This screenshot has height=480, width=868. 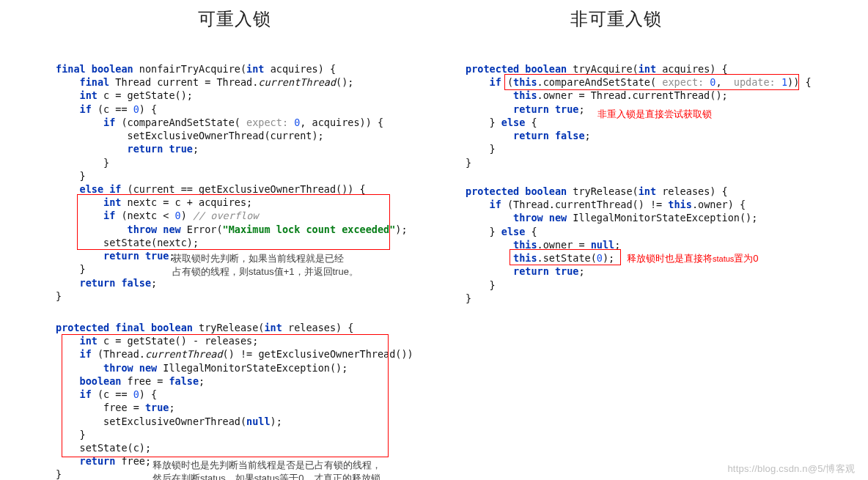 I want to click on annot-left-release: 释放锁时也是先判断当前线程是否是已占有锁的线程， 然后在判断status。如果s…, so click(x=267, y=469).